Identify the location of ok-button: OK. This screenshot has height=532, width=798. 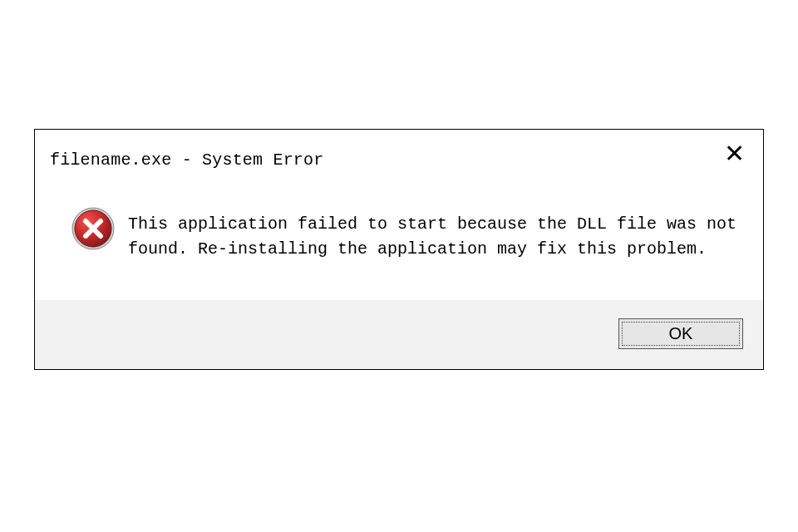
(681, 334).